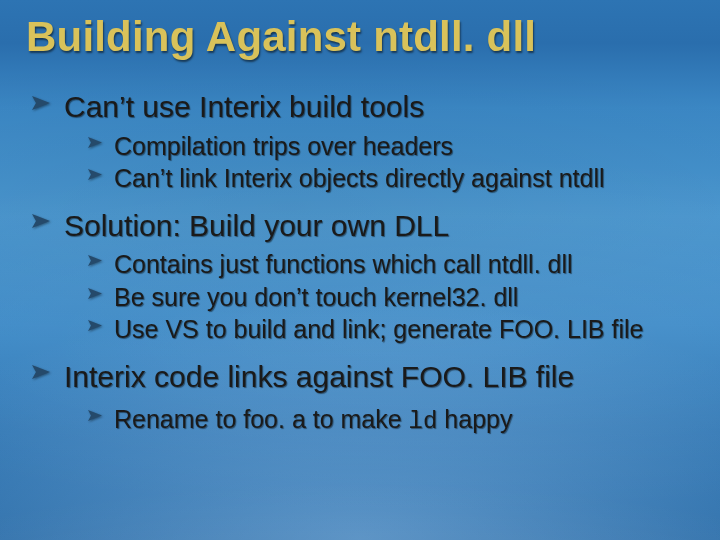  What do you see at coordinates (424, 422) in the screenshot?
I see `code-ld: ld` at bounding box center [424, 422].